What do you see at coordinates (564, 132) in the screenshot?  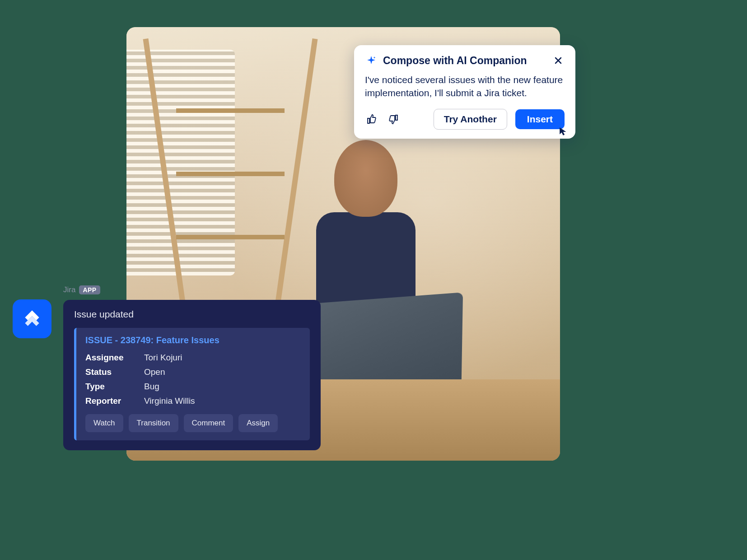 I see `cursor-icon` at bounding box center [564, 132].